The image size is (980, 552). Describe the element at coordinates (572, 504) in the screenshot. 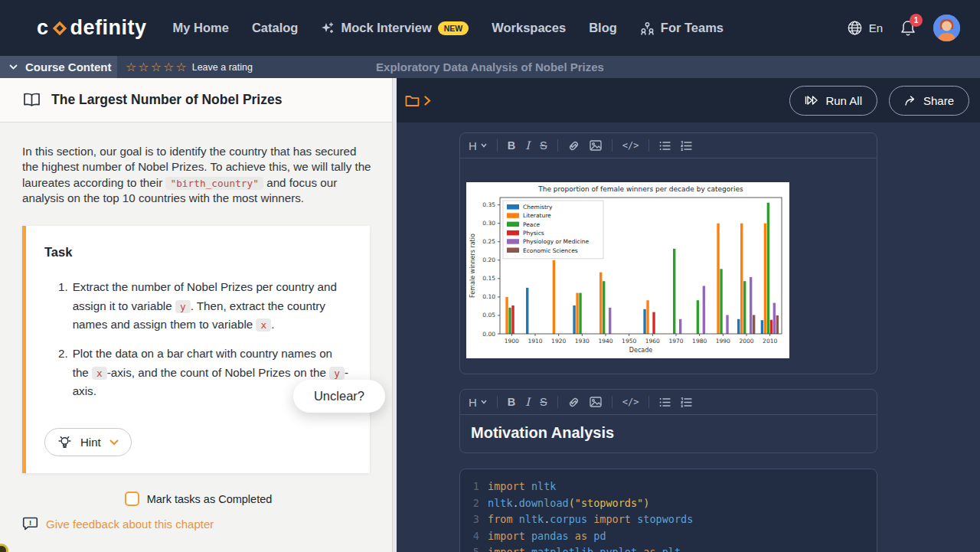

I see `code-token: (` at that location.